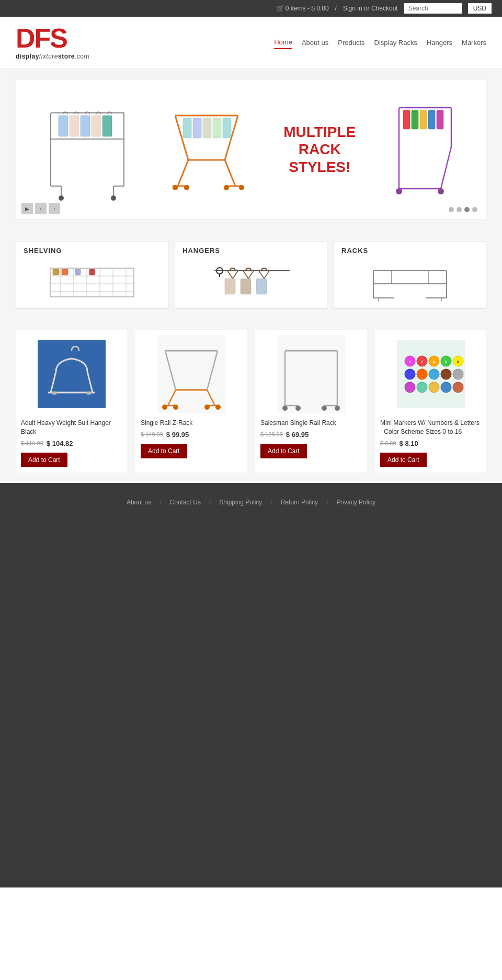 The width and height of the screenshot is (502, 980). Describe the element at coordinates (251, 502) in the screenshot. I see `footer: About us / Contact Us / Shipping Policy …` at that location.